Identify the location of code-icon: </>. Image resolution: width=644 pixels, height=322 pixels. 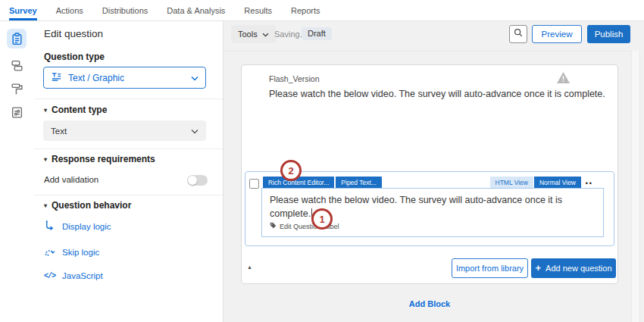
(50, 276).